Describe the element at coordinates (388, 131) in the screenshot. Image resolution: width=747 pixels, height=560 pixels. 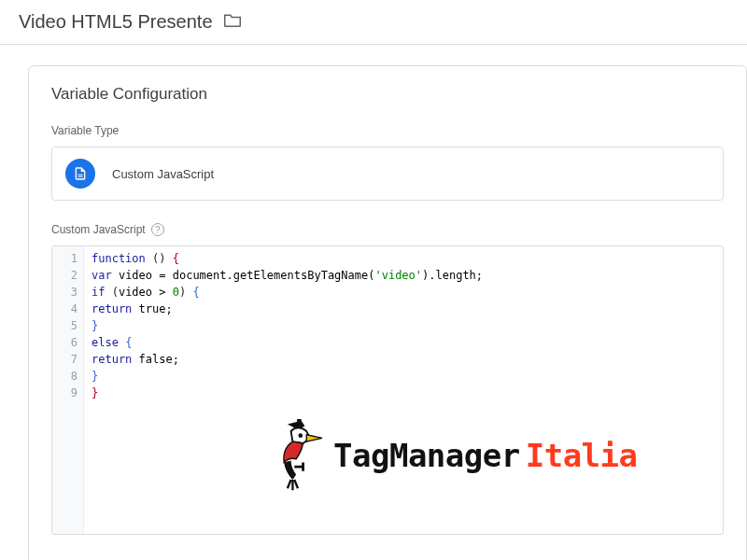
I see `variable-type-label: Variable Type` at that location.